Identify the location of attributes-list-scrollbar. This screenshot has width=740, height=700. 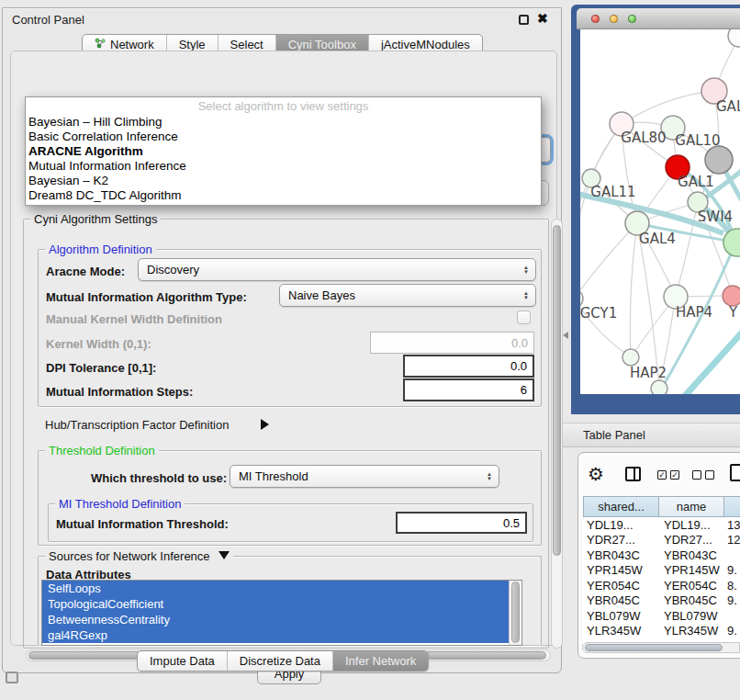
(514, 613).